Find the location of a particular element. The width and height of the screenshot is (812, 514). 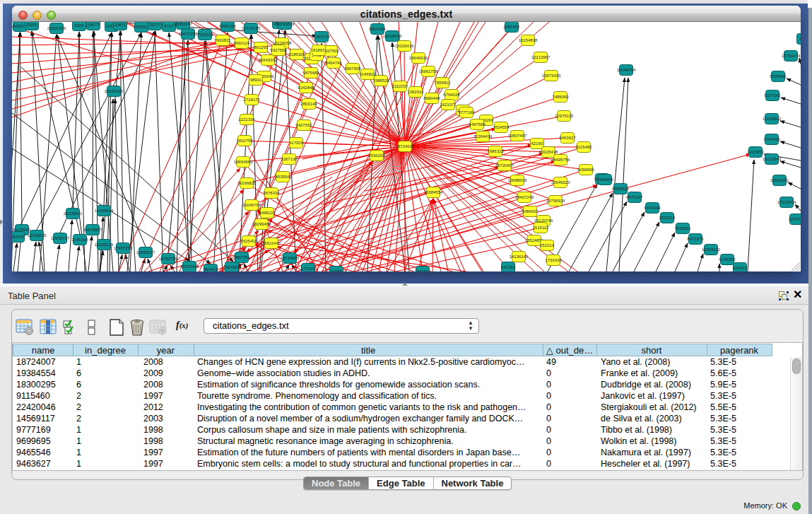

svg-text: 924501 is located at coordinates (741, 268).